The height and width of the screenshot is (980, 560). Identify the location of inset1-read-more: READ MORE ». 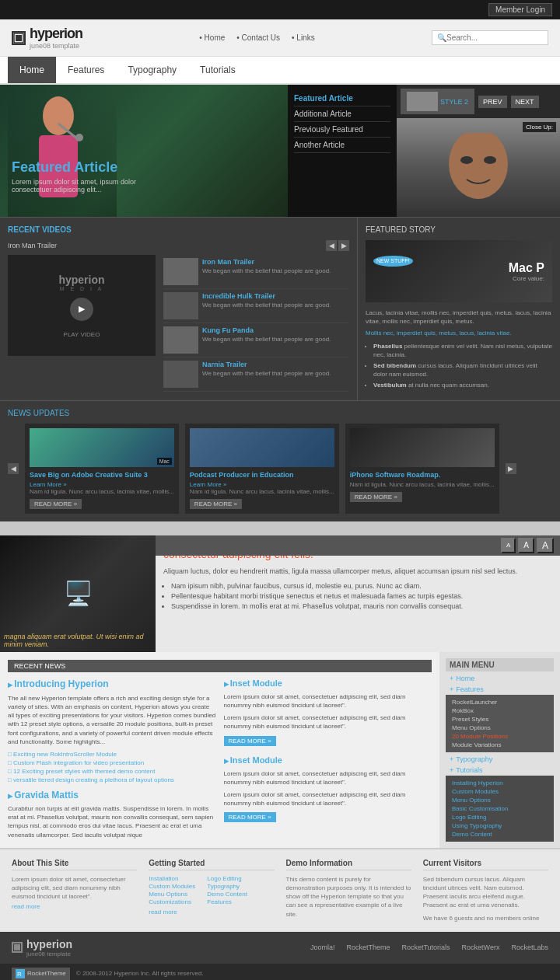
(250, 741).